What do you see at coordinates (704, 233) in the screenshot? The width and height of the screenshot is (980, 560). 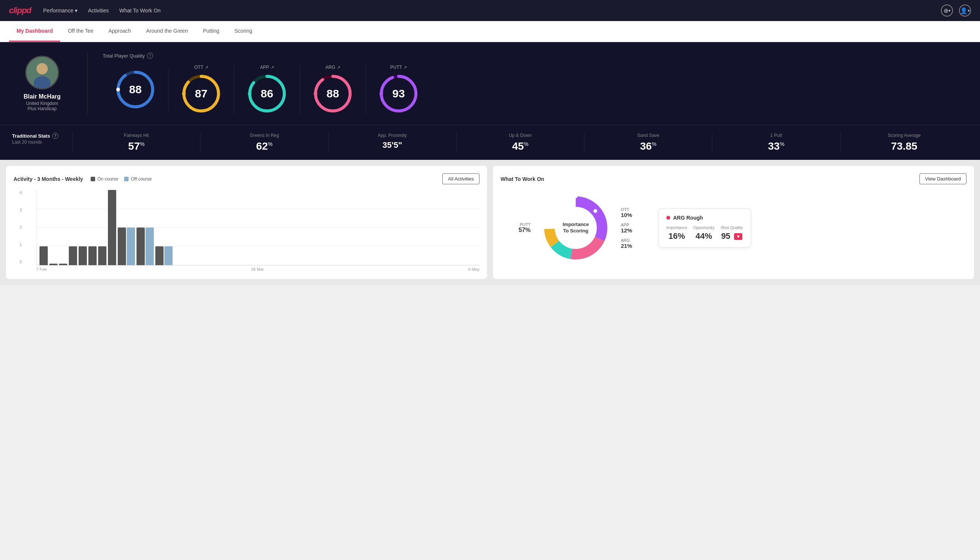 I see `metric-opportunity: Opportunity 44%` at bounding box center [704, 233].